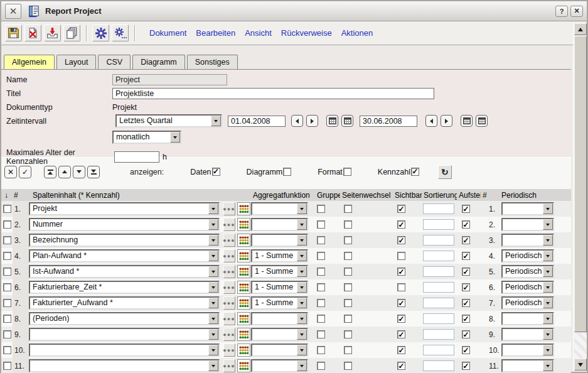  I want to click on spalteninhalt-select: Nummer, so click(124, 225).